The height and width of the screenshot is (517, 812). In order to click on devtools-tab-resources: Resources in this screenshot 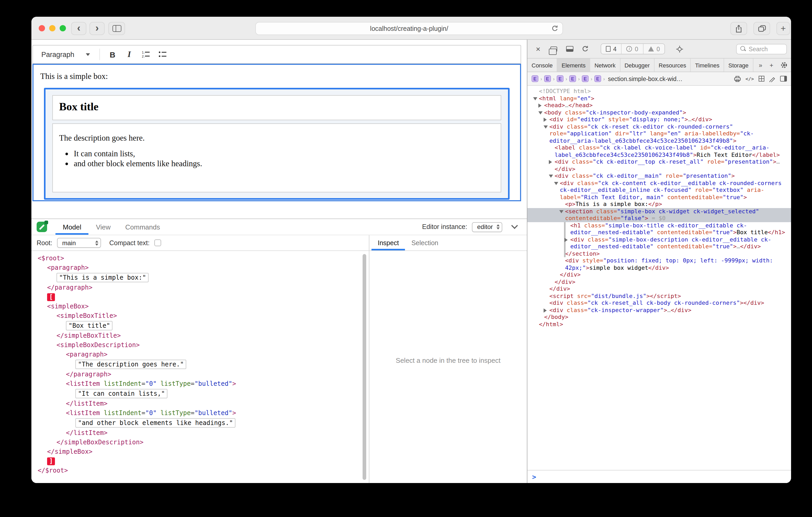, I will do `click(673, 65)`.